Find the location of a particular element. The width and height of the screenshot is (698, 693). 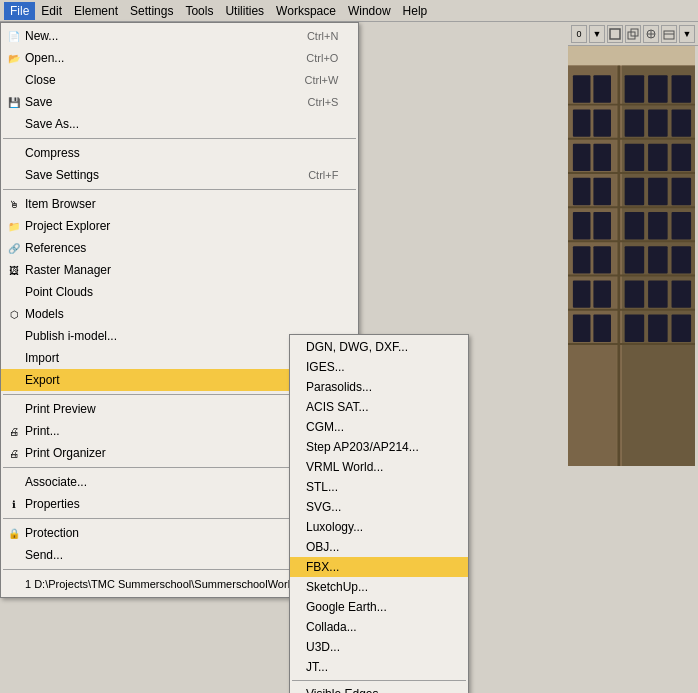

menu-new: 📄 New... Ctrl+N is located at coordinates (180, 36).